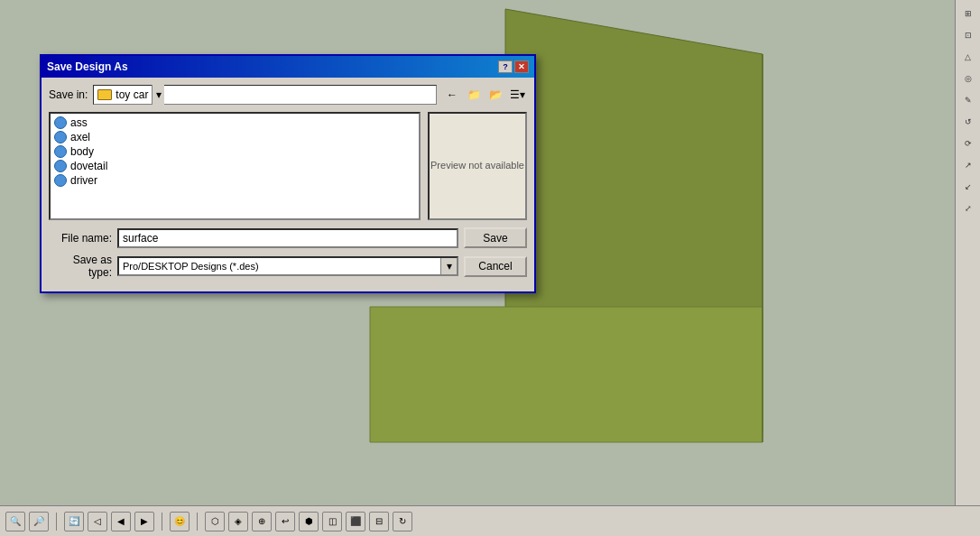 The image size is (980, 536). Describe the element at coordinates (968, 143) in the screenshot. I see `sidebar-btn-7: ⟳` at that location.